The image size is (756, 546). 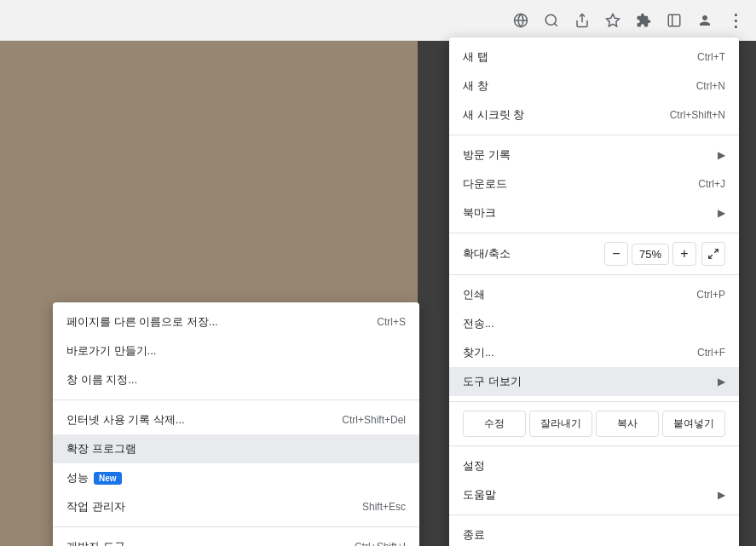 What do you see at coordinates (594, 533) in the screenshot?
I see `menu-item-exit: 종료` at bounding box center [594, 533].